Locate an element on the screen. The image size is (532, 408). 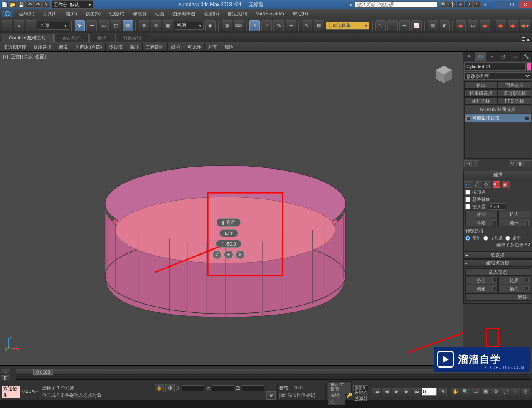
nav-maximize-icon: ⛶ is located at coordinates (505, 392).